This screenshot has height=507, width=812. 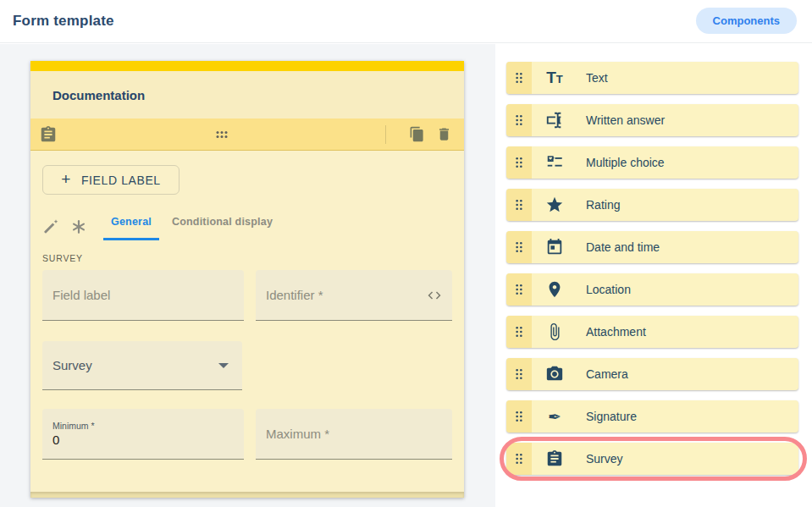 What do you see at coordinates (247, 434) in the screenshot?
I see `minmax-row: Minimum *` at bounding box center [247, 434].